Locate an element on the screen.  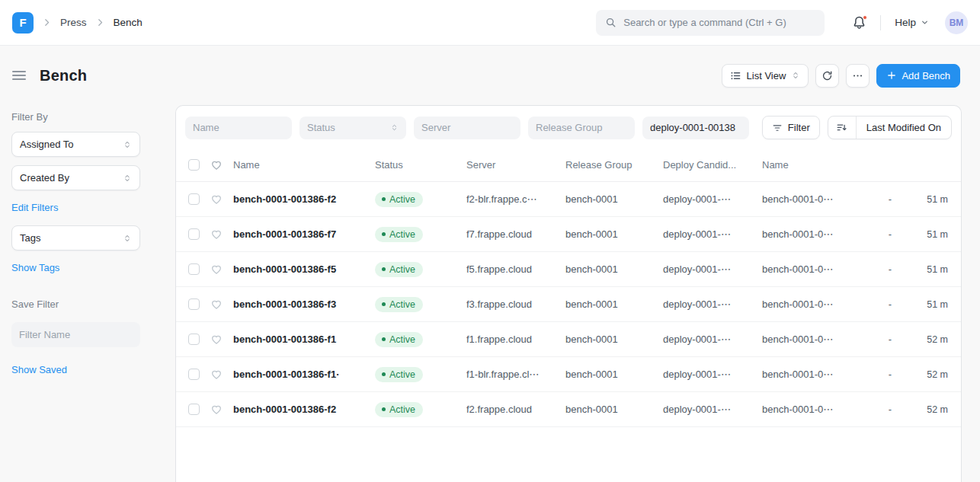
name-filter-pill is located at coordinates (239, 128).